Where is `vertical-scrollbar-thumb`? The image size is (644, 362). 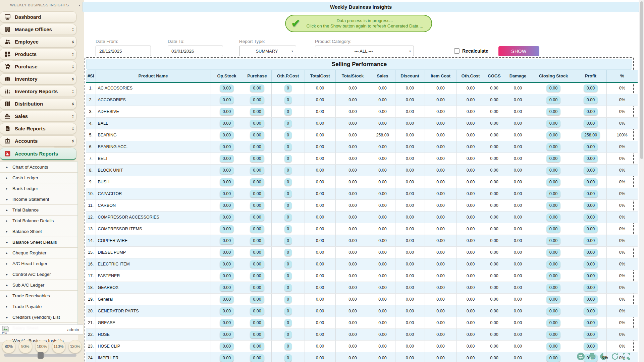
vertical-scrollbar-thumb is located at coordinates (642, 80).